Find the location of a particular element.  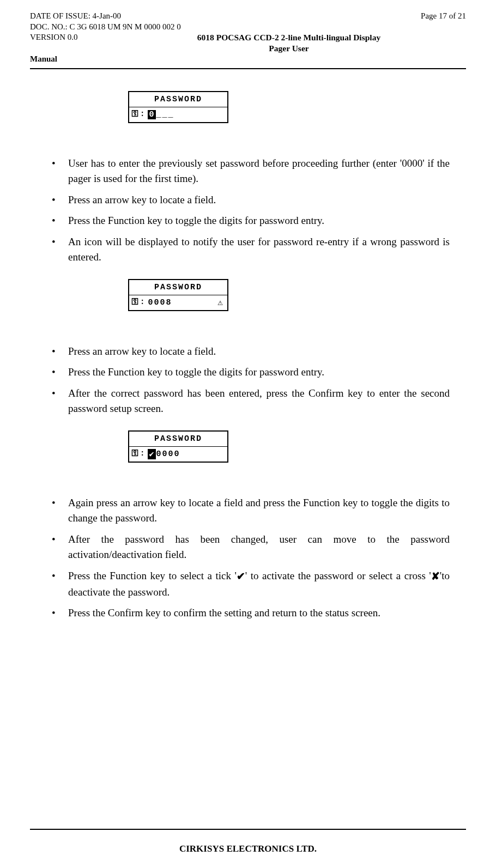

header-manual: Manual is located at coordinates (248, 59).